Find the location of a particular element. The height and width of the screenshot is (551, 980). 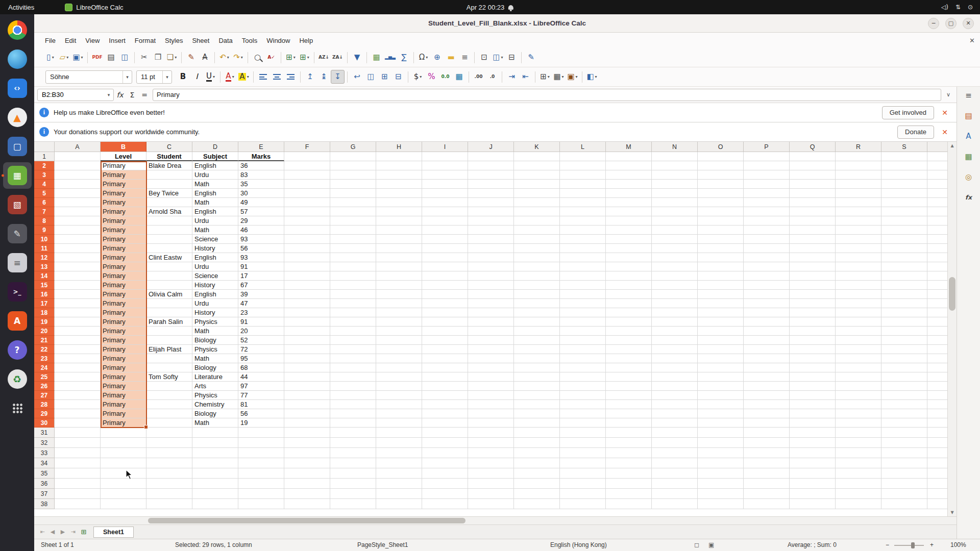

cell-K25 is located at coordinates (537, 377).